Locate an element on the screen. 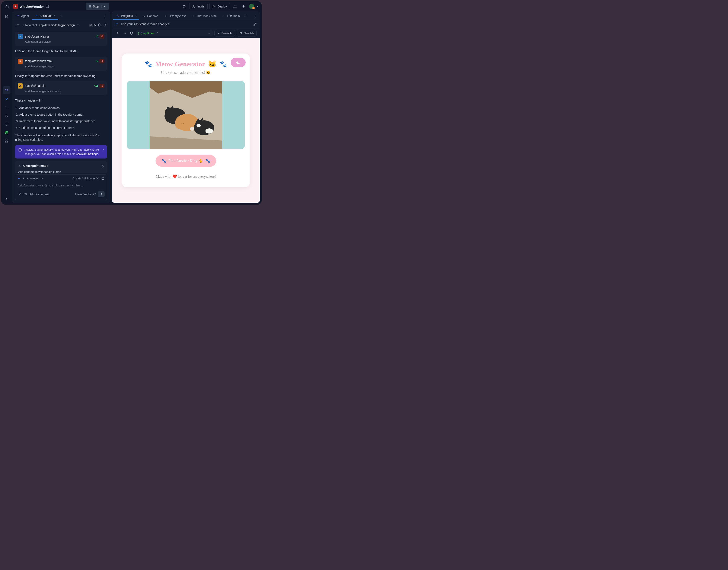 The width and height of the screenshot is (728, 570). new-tab-button: New tab is located at coordinates (247, 33).